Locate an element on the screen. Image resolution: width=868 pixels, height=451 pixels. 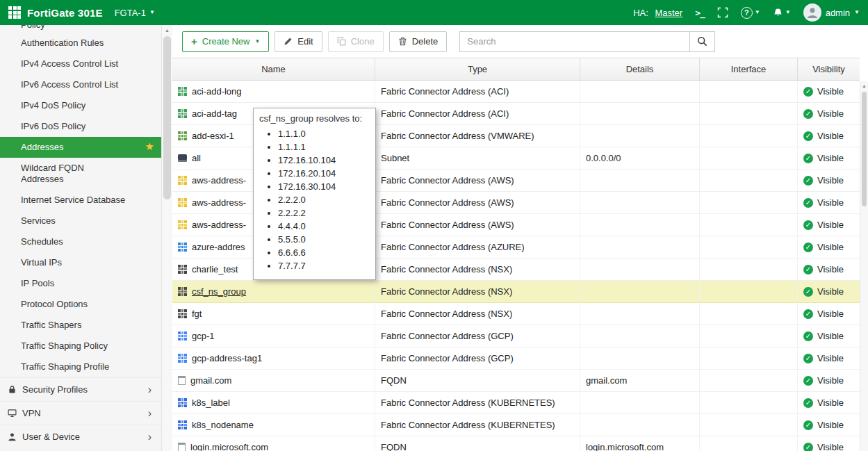
sidebar-menu: Authentication RulesIPv4 Access Control … is located at coordinates (81, 205).